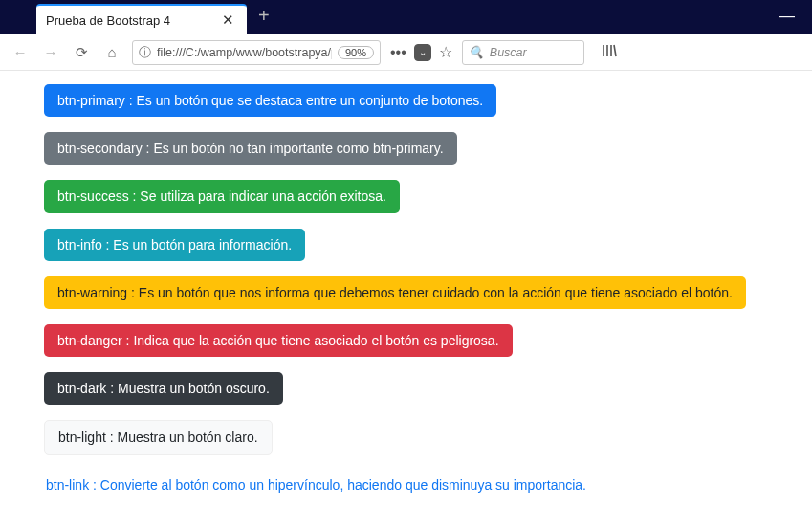  What do you see at coordinates (278, 341) in the screenshot?
I see `btn-danger: btn-danger : Indica que la acción que ti…` at bounding box center [278, 341].